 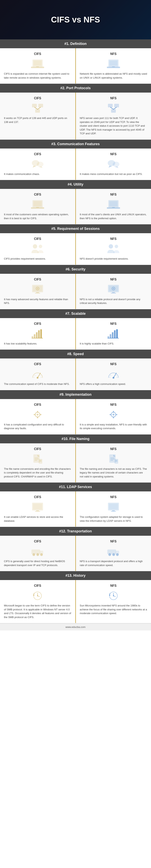 What do you see at coordinates (38, 509) in the screenshot?
I see `cifs-cell-11: CIFS It can enable LDAP services to stor…` at bounding box center [38, 509].